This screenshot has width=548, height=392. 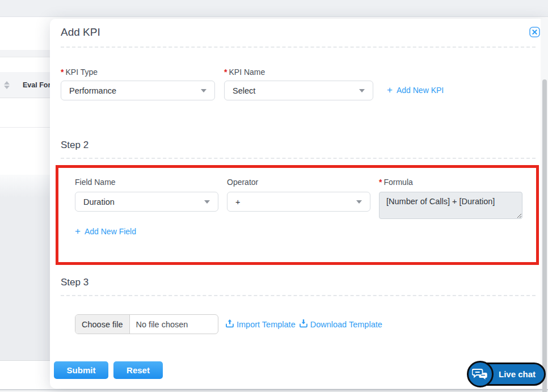 I want to click on close-icon, so click(x=534, y=32).